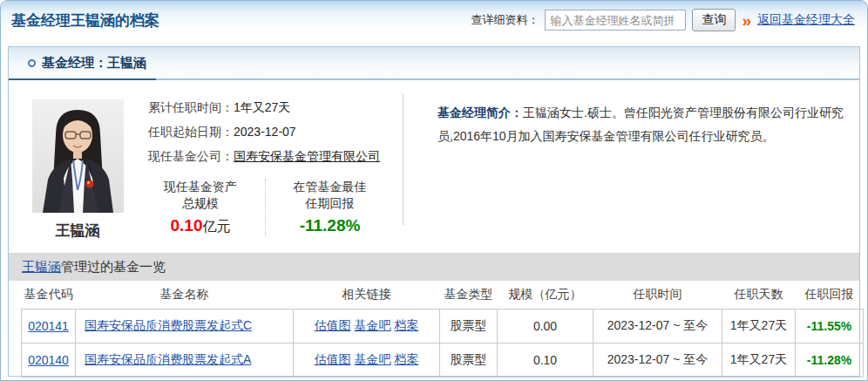 The width and height of the screenshot is (868, 381). What do you see at coordinates (78, 176) in the screenshot?
I see `photo-column: 王韫涵` at bounding box center [78, 176].